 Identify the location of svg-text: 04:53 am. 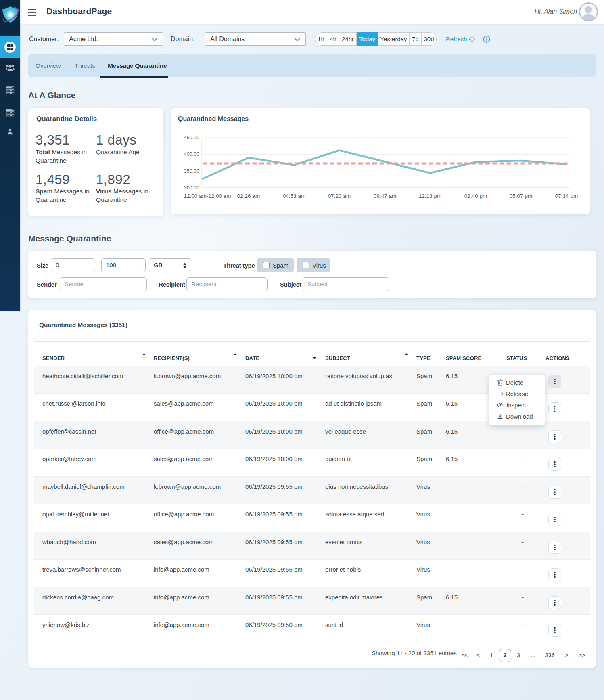
(294, 196).